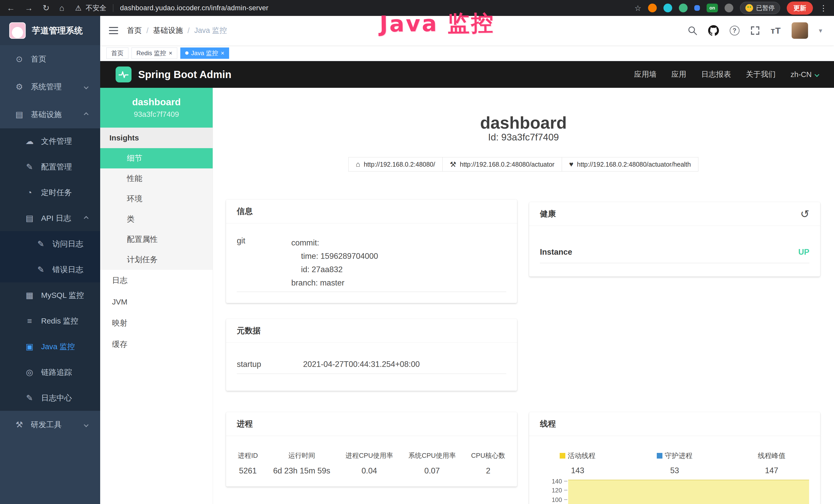  What do you see at coordinates (168, 30) in the screenshot?
I see `breadcrumb-infra: 基础设施` at bounding box center [168, 30].